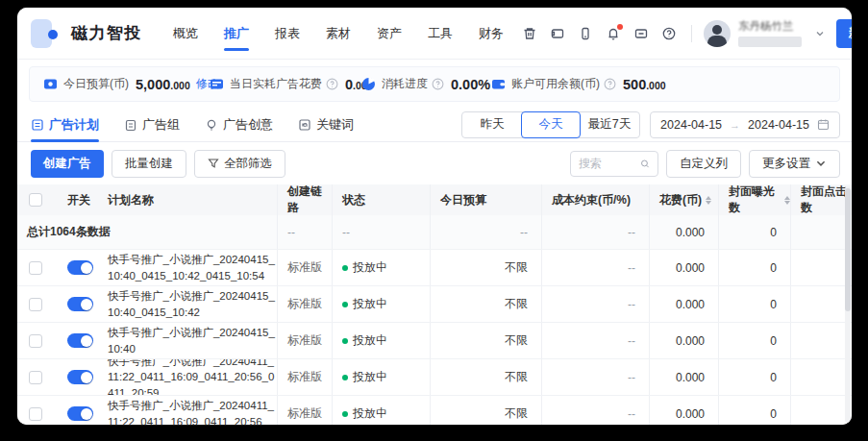 The image size is (868, 441). I want to click on col-spend: 花费(币), so click(683, 200).